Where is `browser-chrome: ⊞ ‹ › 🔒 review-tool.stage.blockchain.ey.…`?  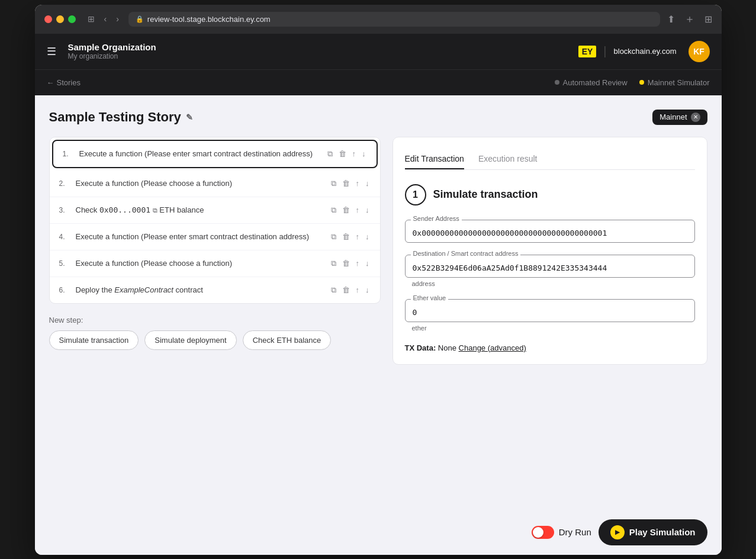 browser-chrome: ⊞ ‹ › 🔒 review-tool.stage.blockchain.ey.… is located at coordinates (378, 19).